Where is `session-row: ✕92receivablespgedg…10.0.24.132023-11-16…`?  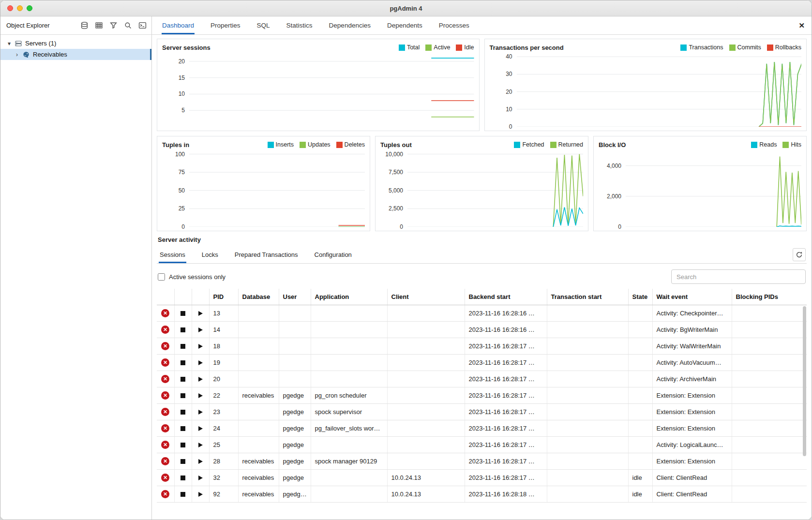 session-row: ✕92receivablespgedg…10.0.24.132023-11-16… is located at coordinates (482, 494).